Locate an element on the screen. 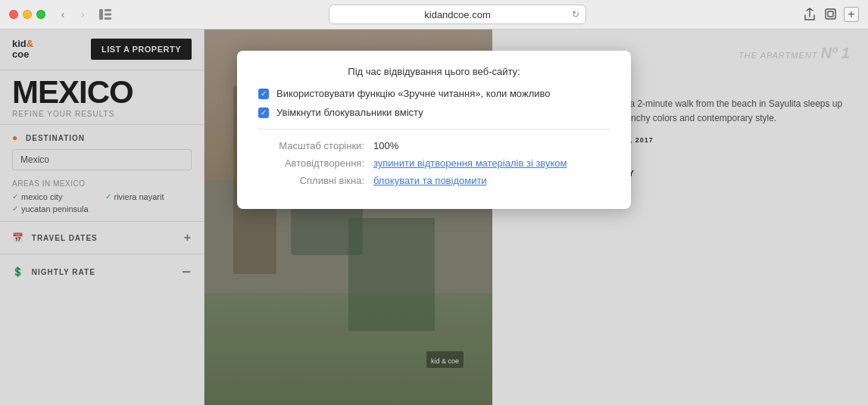 This screenshot has width=868, height=405. popups-value: блокувати та повідомити is located at coordinates (430, 180).